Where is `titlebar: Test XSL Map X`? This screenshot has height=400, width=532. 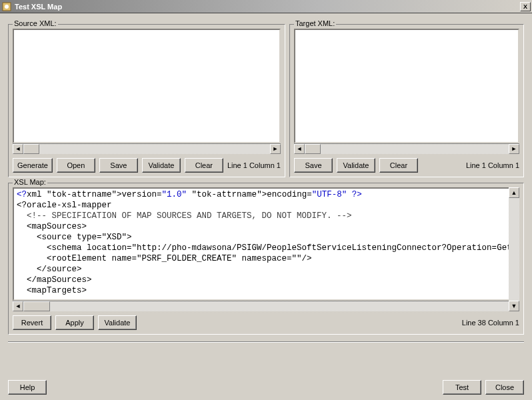 titlebar: Test XSL Map X is located at coordinates (266, 7).